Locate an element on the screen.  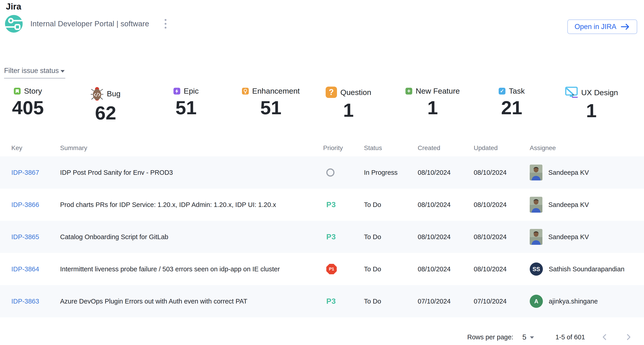
issue-status: In Progress is located at coordinates (391, 173).